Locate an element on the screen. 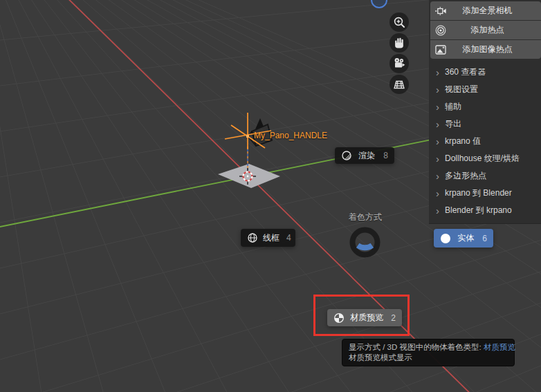  target-rings-icon is located at coordinates (441, 30).